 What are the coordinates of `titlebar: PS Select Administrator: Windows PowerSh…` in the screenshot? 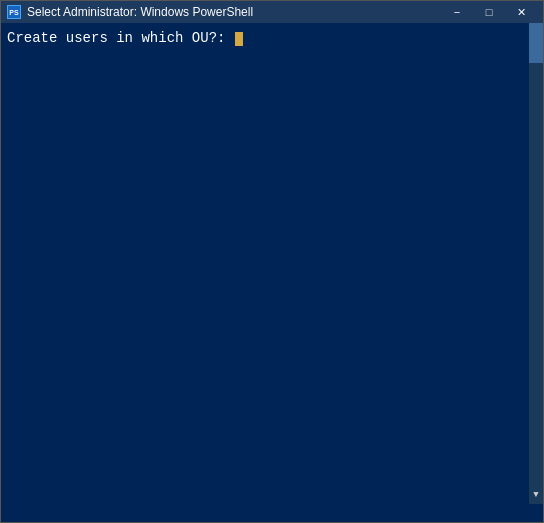 It's located at (272, 12).